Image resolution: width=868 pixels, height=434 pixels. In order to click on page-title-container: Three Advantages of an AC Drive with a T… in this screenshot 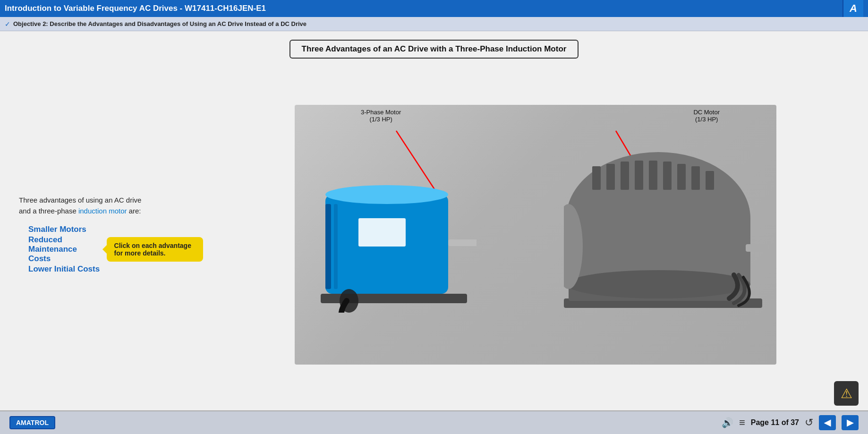, I will do `click(434, 49)`.